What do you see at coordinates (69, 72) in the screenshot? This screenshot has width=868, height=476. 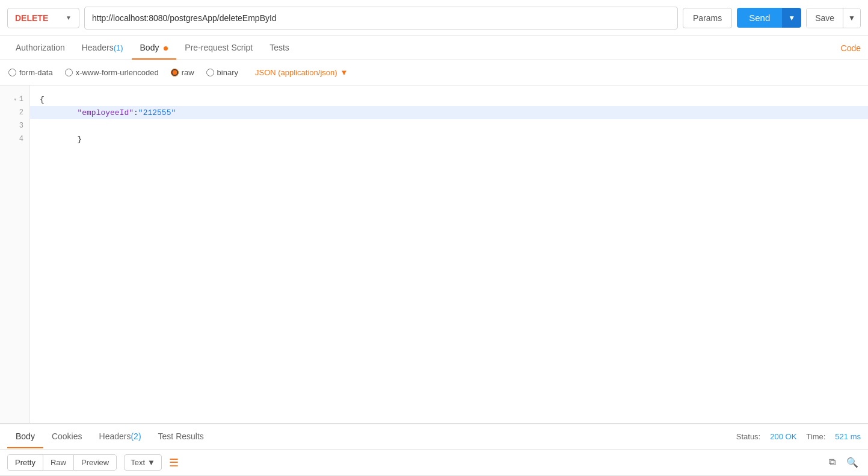 I see `url-encoded-radio` at bounding box center [69, 72].